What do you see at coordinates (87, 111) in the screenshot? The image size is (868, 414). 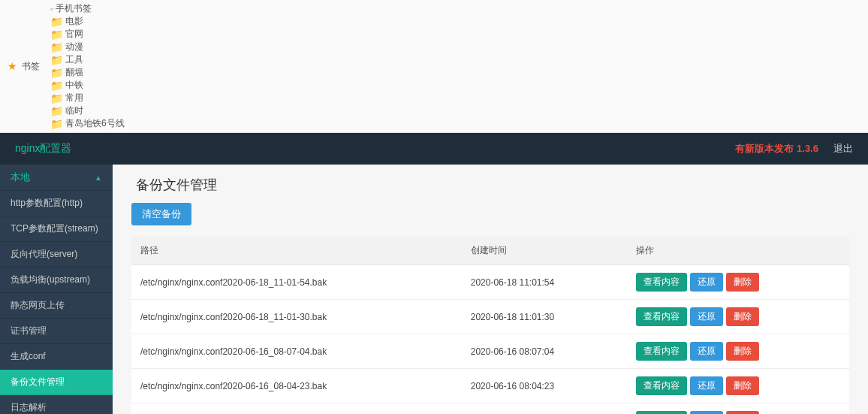 I see `bookmark-item: 📁临时` at bounding box center [87, 111].